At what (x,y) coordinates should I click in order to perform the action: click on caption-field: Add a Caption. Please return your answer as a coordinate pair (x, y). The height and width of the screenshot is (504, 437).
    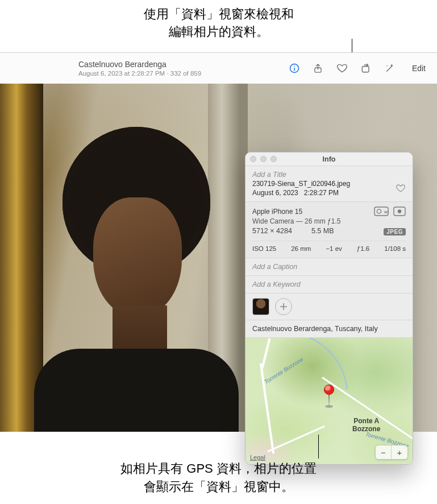
    Looking at the image, I should click on (329, 267).